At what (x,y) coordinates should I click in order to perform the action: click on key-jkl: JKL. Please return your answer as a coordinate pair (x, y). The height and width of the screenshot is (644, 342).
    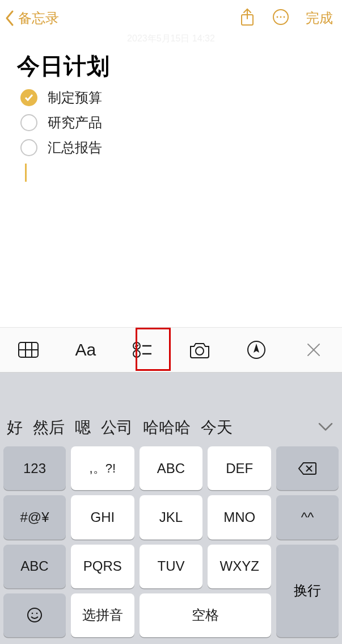
    Looking at the image, I should click on (171, 517).